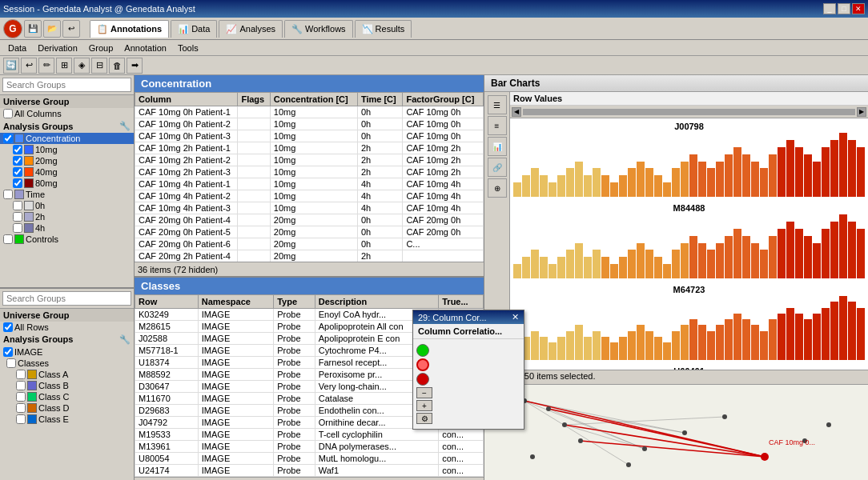 The image size is (868, 480). Describe the element at coordinates (11, 66) in the screenshot. I see `action-refresh: 🔄` at that location.